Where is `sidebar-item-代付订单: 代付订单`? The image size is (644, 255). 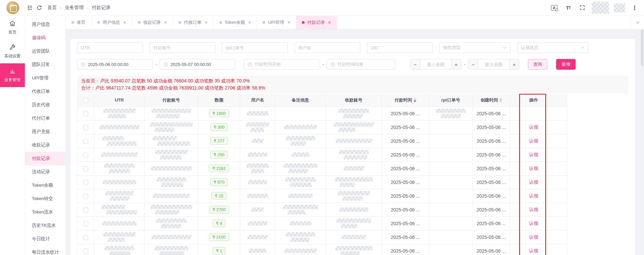
sidebar-item-代付订单: 代付订单 is located at coordinates (45, 118).